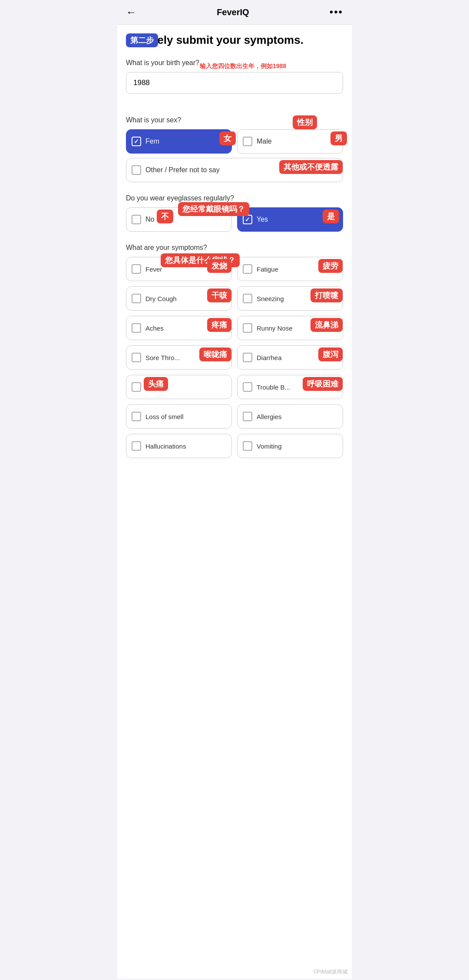 The image size is (469, 980). I want to click on eyeglasses-label-wrap: Do you wear eyeglasses regularly? 您经常戴眼镜…, so click(234, 198).